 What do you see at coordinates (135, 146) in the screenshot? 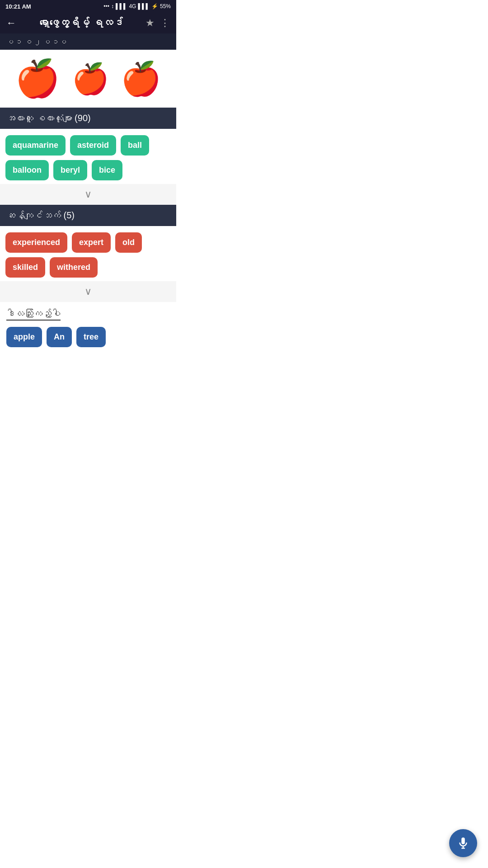
I see `tag-ball: ball` at bounding box center [135, 146].